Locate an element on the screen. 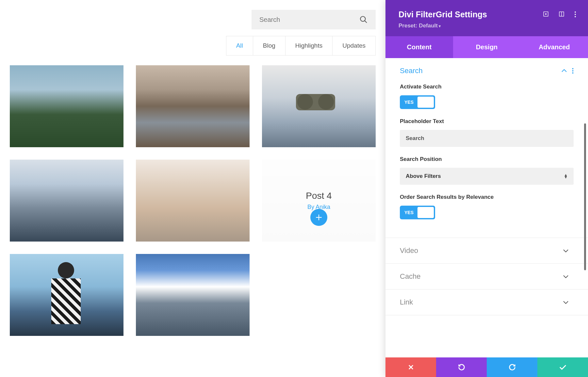 This screenshot has width=588, height=377. panel-footer is located at coordinates (487, 367).